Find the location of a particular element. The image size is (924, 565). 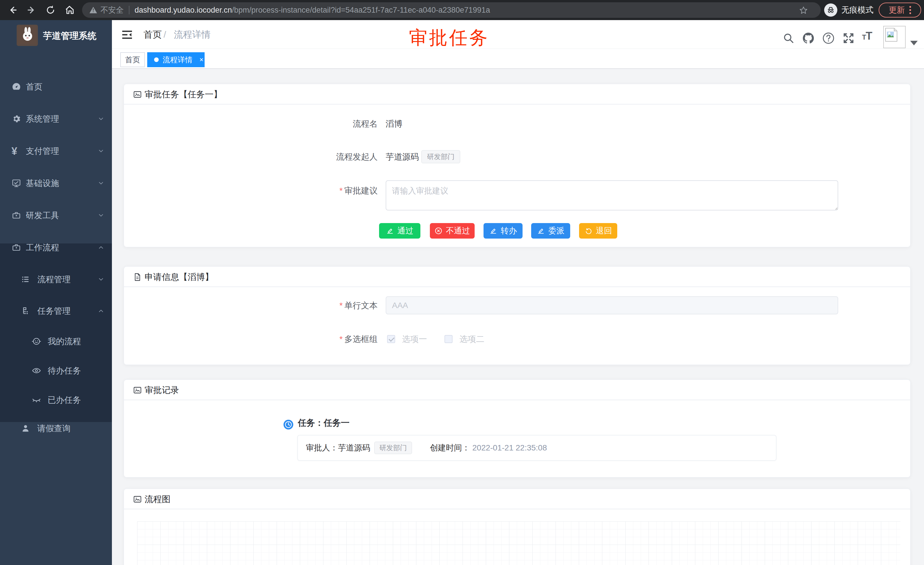

search-icon is located at coordinates (788, 38).